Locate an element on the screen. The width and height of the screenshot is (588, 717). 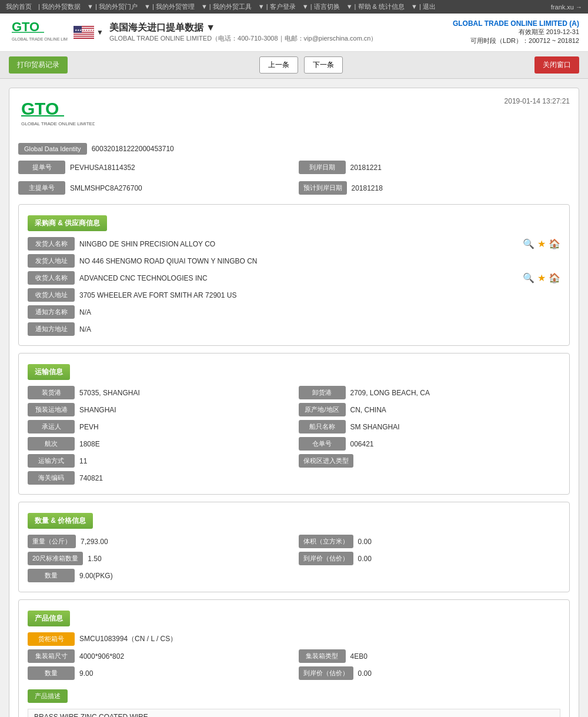
consignee-name-row: 收货人名称 ADVANCED CNC TECHNOLOGIES INC 🔍 ★ … is located at coordinates (294, 278).